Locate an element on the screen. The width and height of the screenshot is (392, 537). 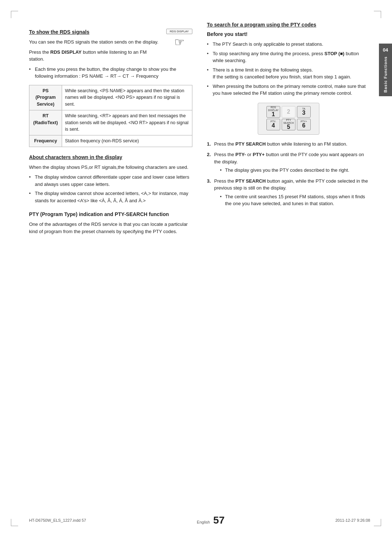
step2-num: 2. is located at coordinates (209, 155).